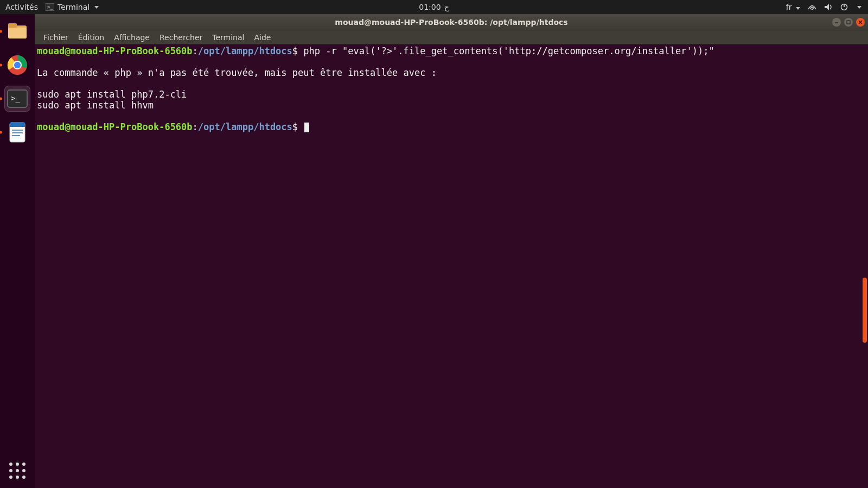  I want to click on dock-files, so click(17, 31).